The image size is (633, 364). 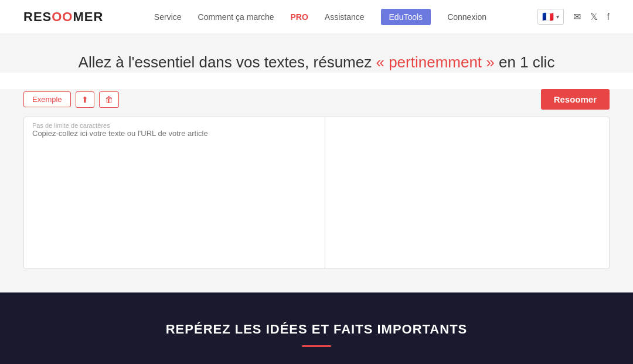 I want to click on navbar-links: Service Comment ça marche PRO Assistance…, so click(x=320, y=17).